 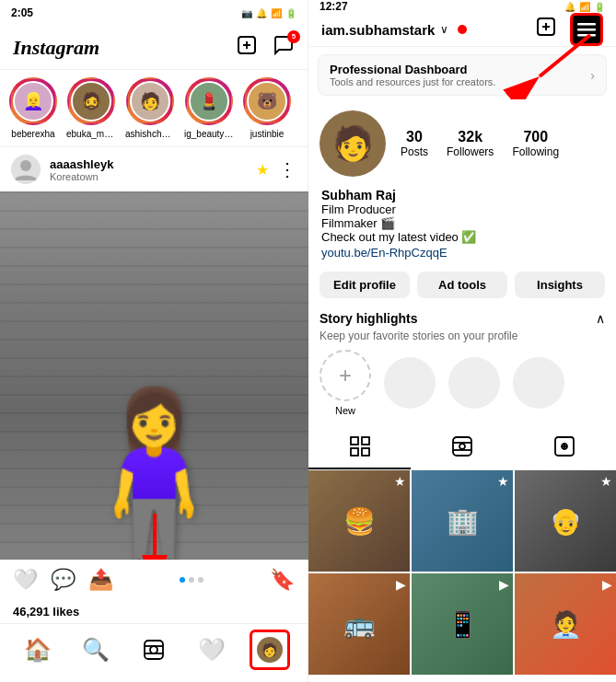 What do you see at coordinates (404, 679) in the screenshot?
I see `search-nav-right: 🔍` at bounding box center [404, 679].